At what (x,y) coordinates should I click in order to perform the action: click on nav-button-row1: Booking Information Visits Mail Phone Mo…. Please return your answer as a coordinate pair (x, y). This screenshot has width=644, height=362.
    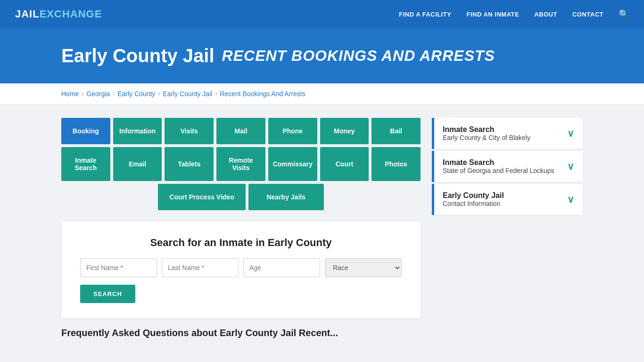
    Looking at the image, I should click on (241, 131).